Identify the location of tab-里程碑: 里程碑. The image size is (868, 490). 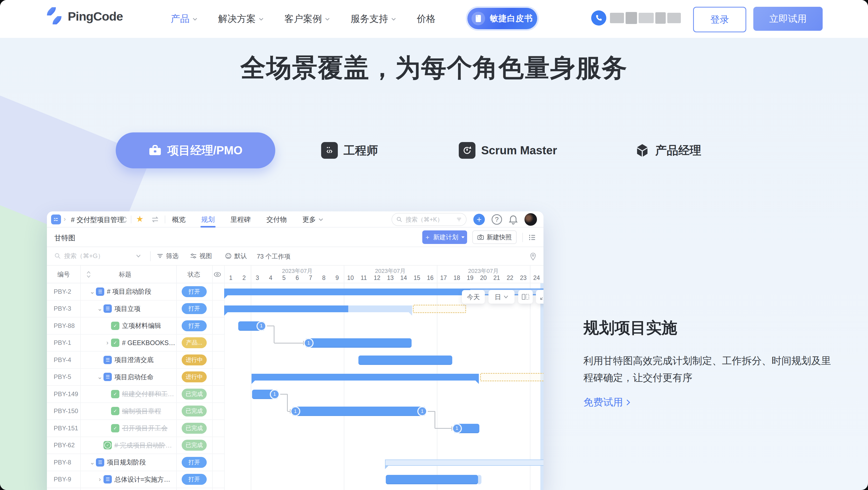
(241, 219).